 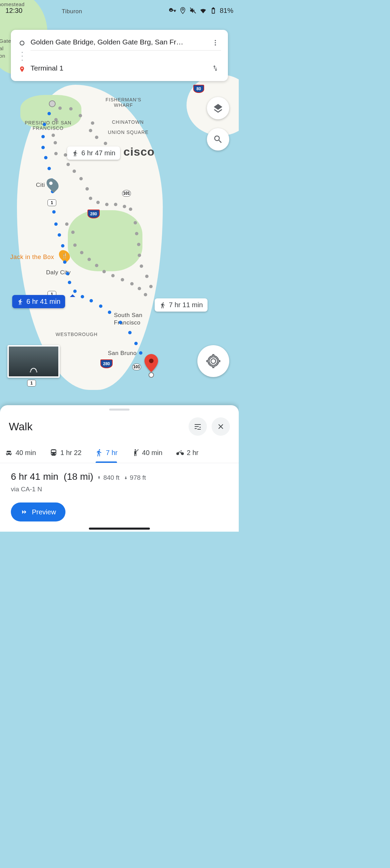 I want to click on bottom-sheet: Walk 40 min 1 hr 22 7 hr 40 min 2 hr, so click(x=119, y=469).